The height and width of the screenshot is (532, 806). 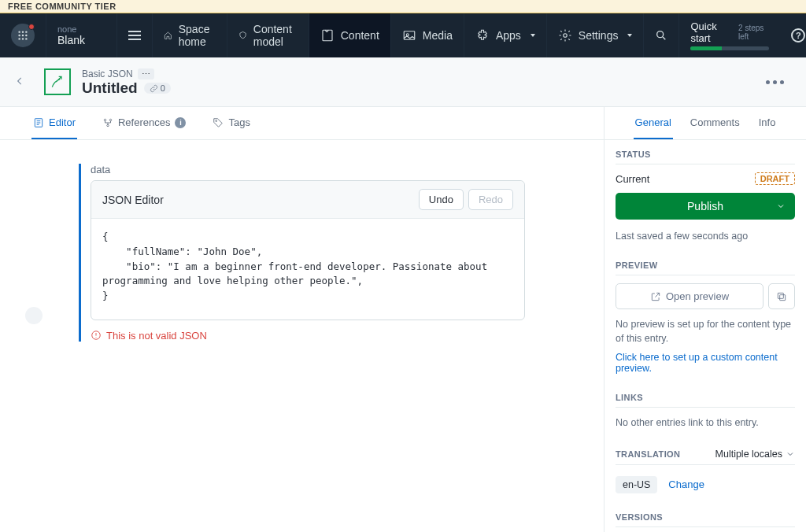 What do you see at coordinates (96, 335) in the screenshot?
I see `error-icon` at bounding box center [96, 335].